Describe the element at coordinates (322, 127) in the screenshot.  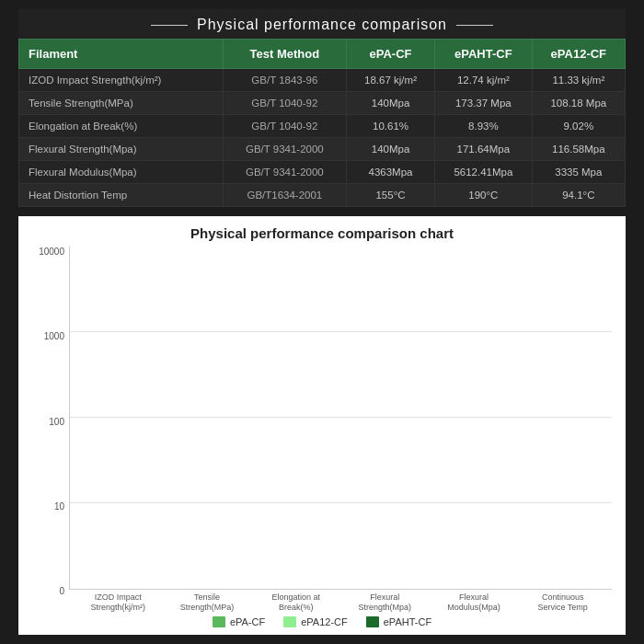
I see `table-row: Elongation at Break(%)GB/T 1040-9210.61%…` at that location.